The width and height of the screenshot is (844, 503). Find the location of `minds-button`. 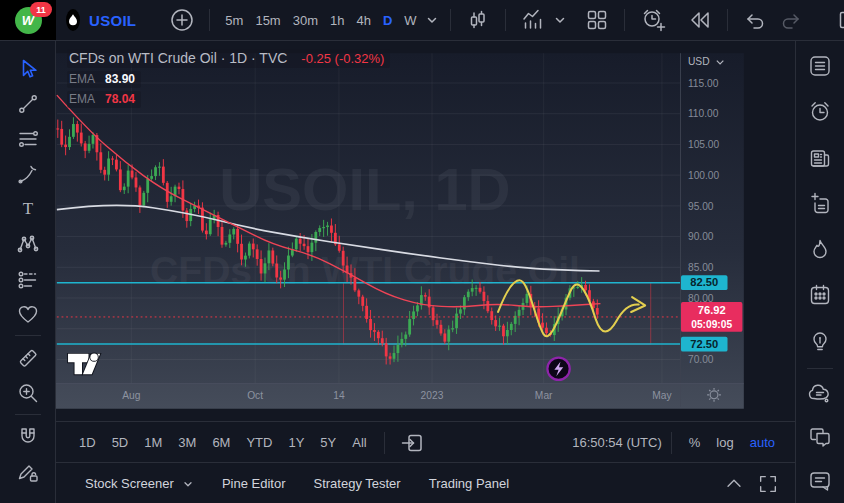

minds-button is located at coordinates (820, 394).